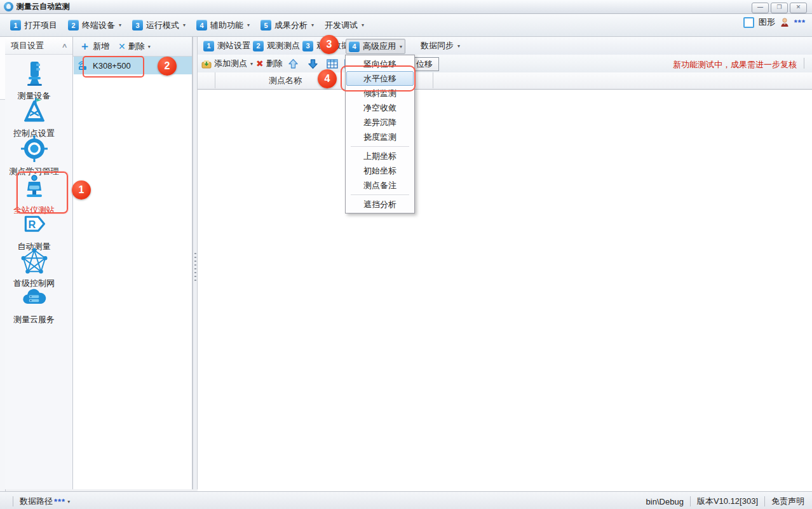 The image size is (812, 509). Describe the element at coordinates (380, 186) in the screenshot. I see `menu-item-point-remarks: 测点备注` at that location.